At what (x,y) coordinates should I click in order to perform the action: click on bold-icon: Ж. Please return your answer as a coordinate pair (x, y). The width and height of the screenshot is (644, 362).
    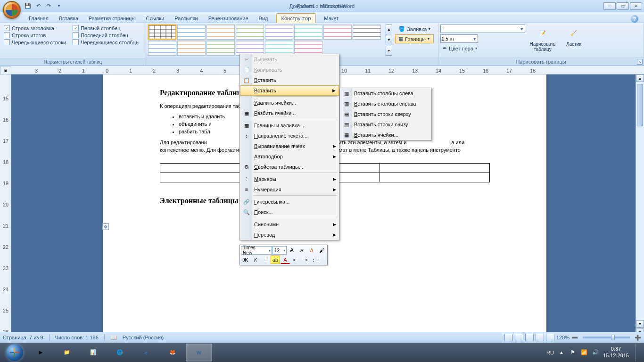
    Looking at the image, I should click on (246, 260).